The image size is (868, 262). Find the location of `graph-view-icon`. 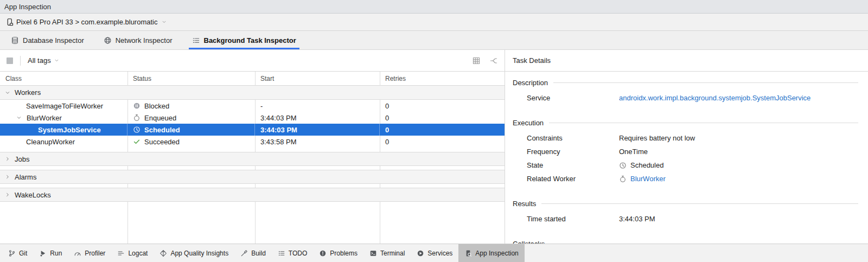

graph-view-icon is located at coordinates (494, 61).